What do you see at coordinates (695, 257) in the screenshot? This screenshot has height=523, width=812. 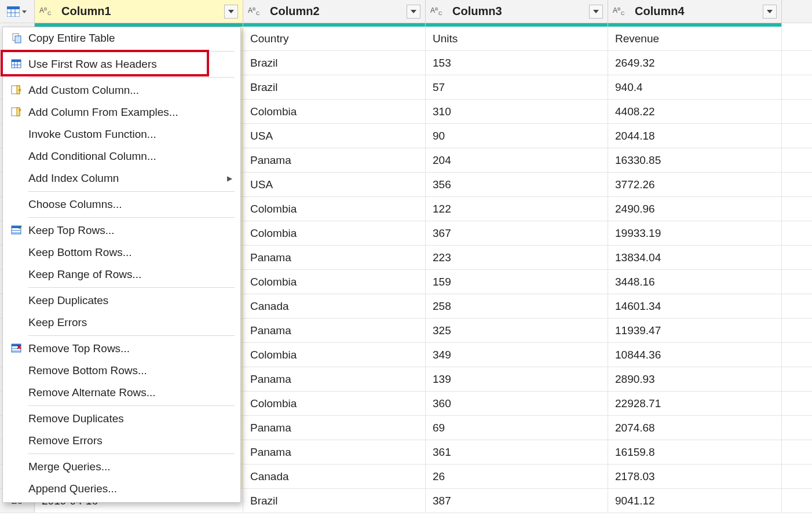 I see `cell-column4: 13834.04` at bounding box center [695, 257].